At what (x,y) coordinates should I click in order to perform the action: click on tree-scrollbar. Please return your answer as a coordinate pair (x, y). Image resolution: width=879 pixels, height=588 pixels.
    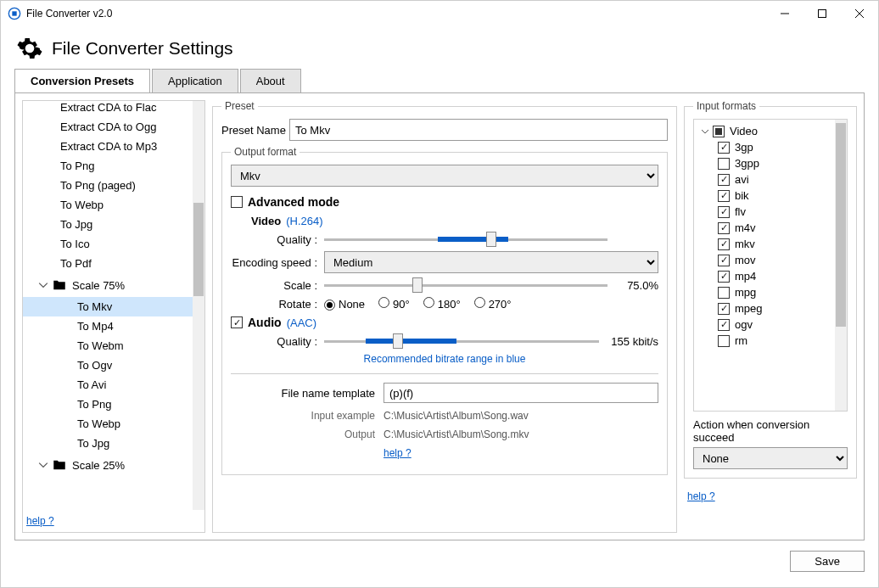
    Looking at the image, I should click on (199, 305).